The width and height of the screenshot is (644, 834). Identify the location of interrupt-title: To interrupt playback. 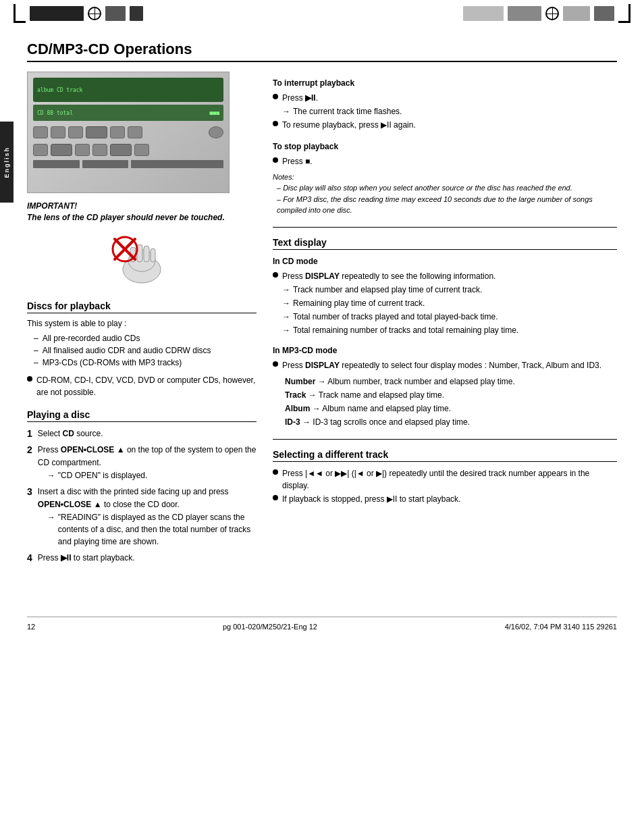
(445, 83).